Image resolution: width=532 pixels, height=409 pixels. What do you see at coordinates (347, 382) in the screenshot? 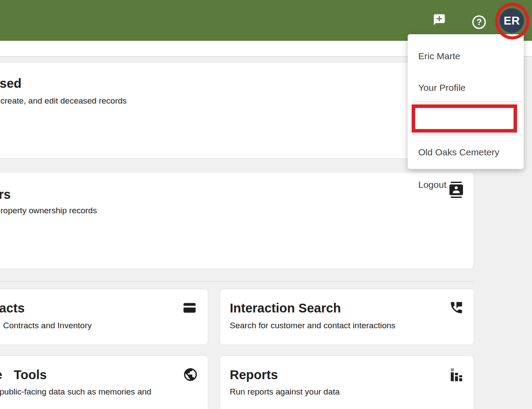
I see `card-reports: Reports Run reports against your data` at bounding box center [347, 382].